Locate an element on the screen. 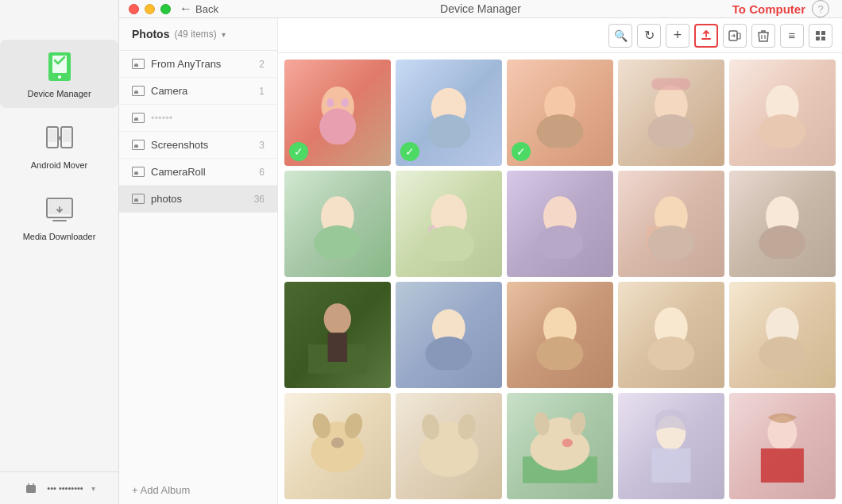 The width and height of the screenshot is (842, 504). to-device-button is located at coordinates (735, 36).